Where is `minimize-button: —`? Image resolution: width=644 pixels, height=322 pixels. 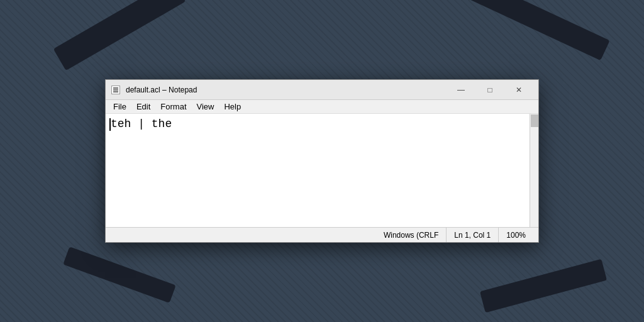
minimize-button: — is located at coordinates (461, 90).